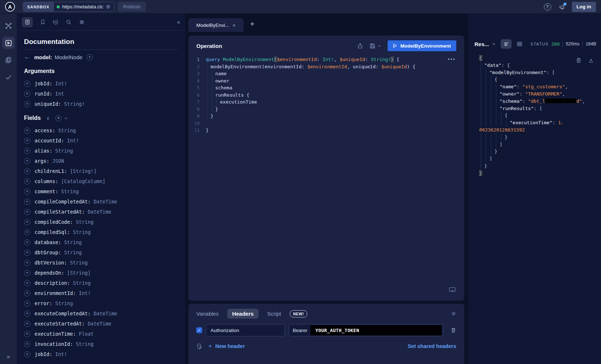 The width and height of the screenshot is (601, 364). I want to click on table-view-toggle, so click(520, 44).